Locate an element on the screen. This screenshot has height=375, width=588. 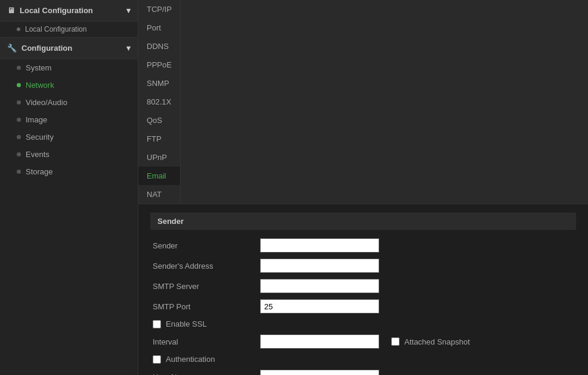
auth-fields: User Name Password Confirm is located at coordinates (363, 373).